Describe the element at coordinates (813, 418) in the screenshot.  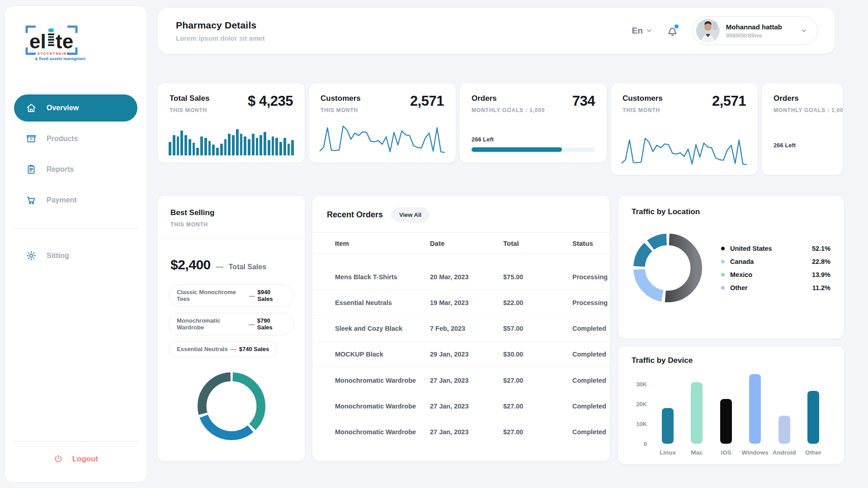
I see `device-bar-other` at that location.